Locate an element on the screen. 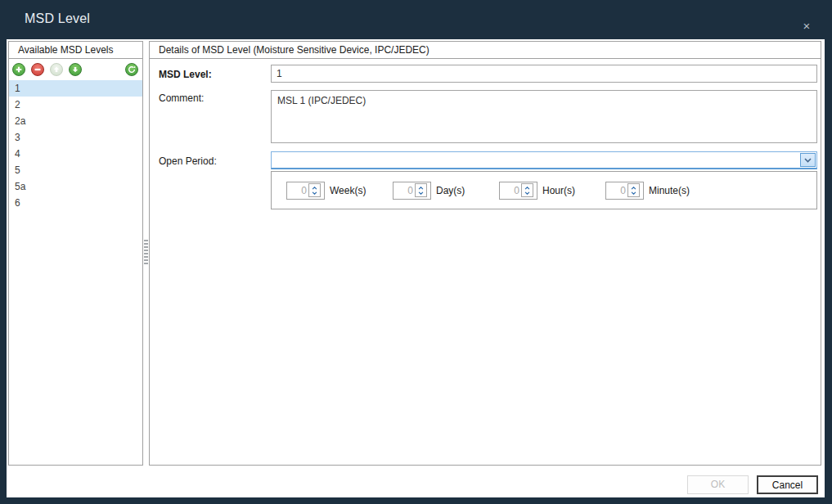 The width and height of the screenshot is (832, 504). combobox-dropdown-button is located at coordinates (808, 160).